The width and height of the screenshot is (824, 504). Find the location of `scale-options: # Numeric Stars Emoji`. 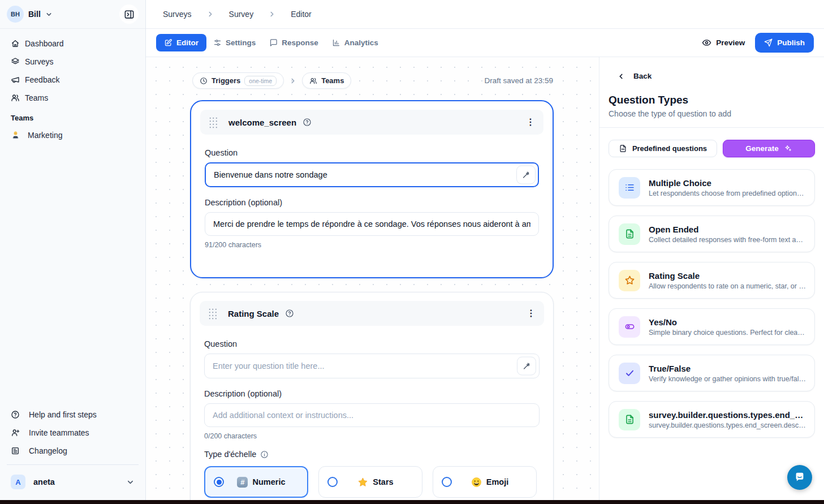

scale-options: # Numeric Stars Emoji is located at coordinates (372, 482).